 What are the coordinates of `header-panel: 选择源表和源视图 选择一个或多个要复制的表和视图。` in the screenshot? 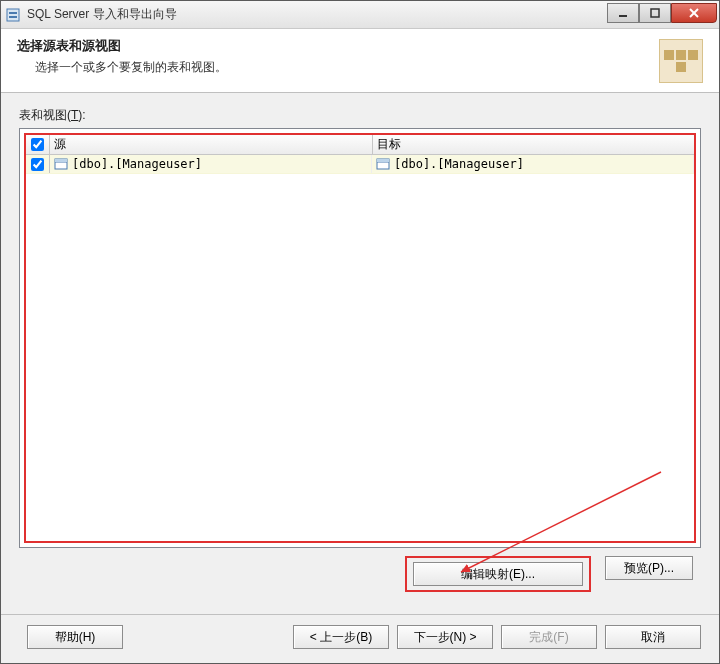 It's located at (360, 61).